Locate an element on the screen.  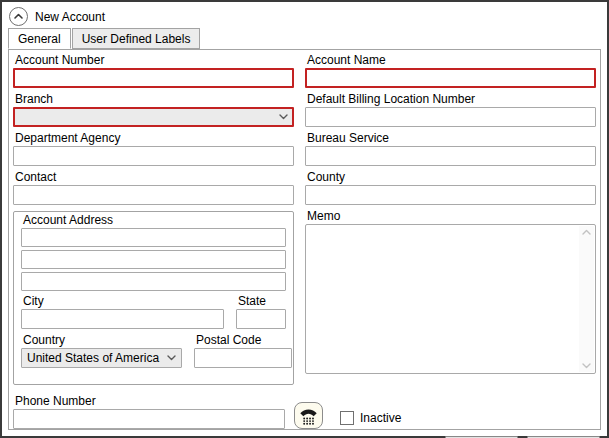
telephone-icon is located at coordinates (308, 416).